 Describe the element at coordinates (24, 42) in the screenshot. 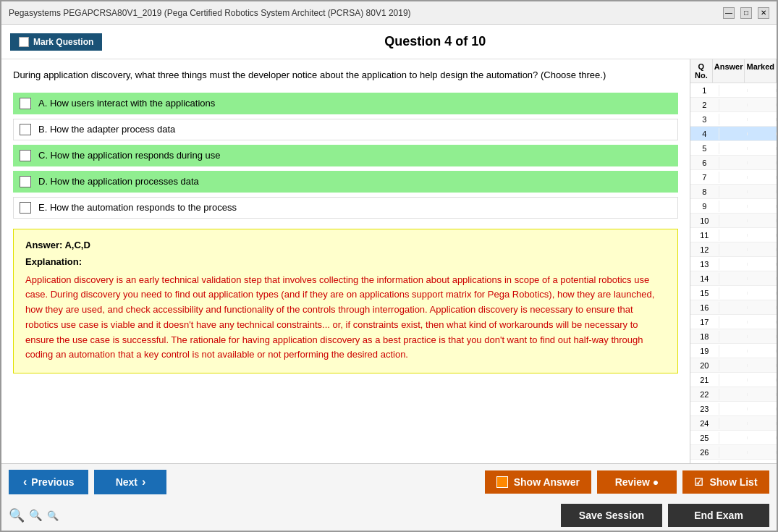

I see `mark-checkbox-icon` at that location.